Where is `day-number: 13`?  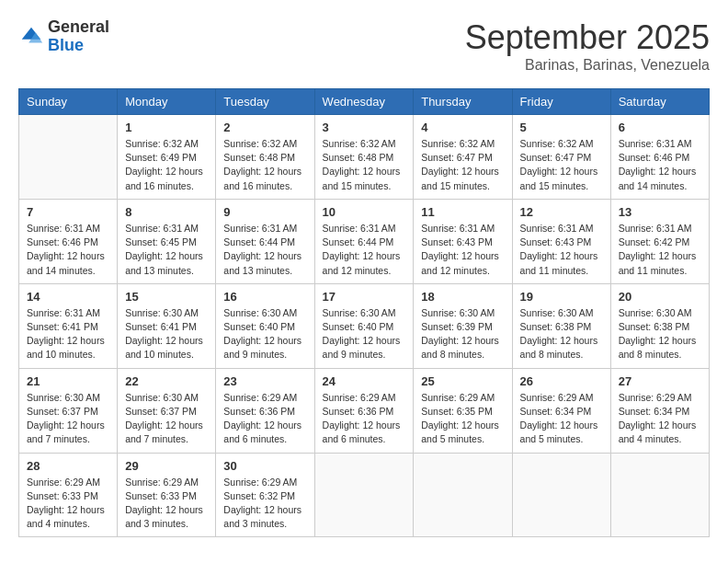 day-number: 13 is located at coordinates (660, 212).